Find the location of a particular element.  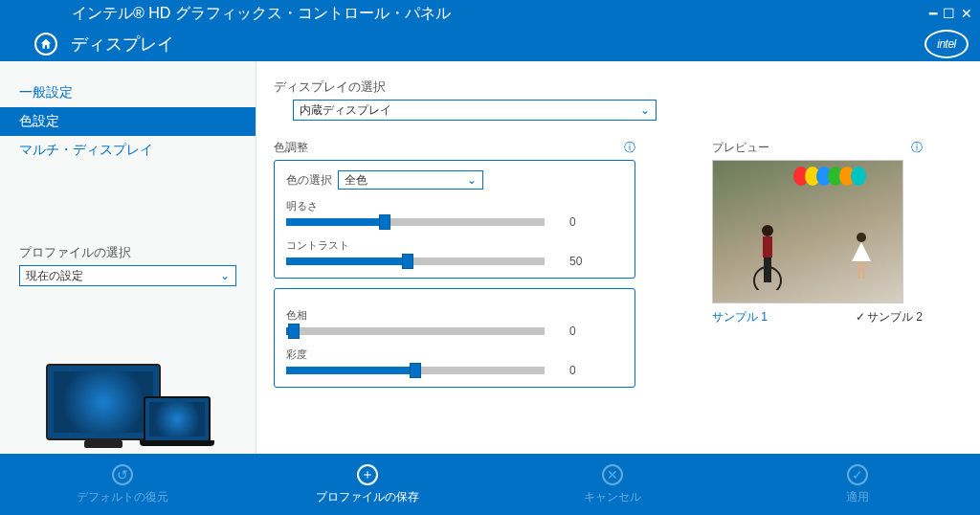

hardware-illustration is located at coordinates (128, 369).